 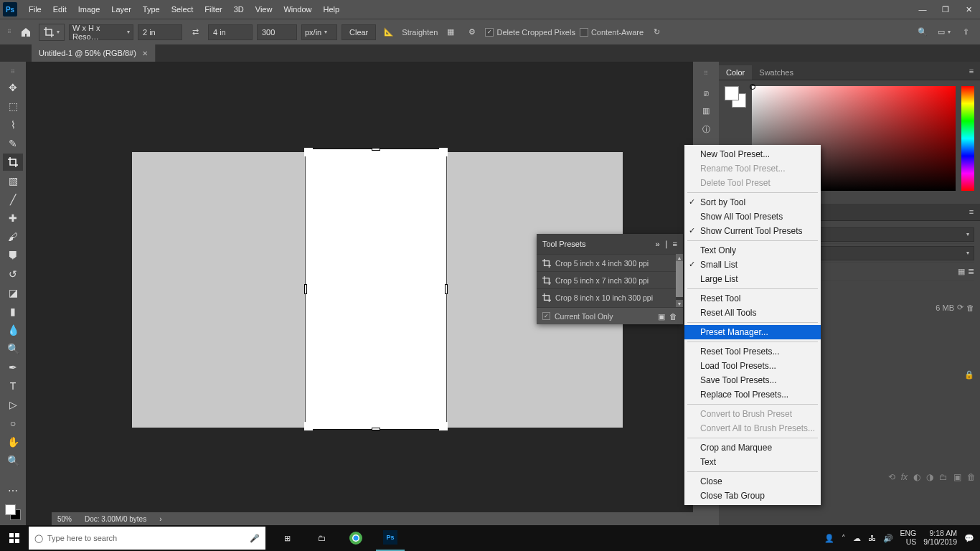 What do you see at coordinates (969, 9) in the screenshot?
I see `close-button: ✕` at bounding box center [969, 9].